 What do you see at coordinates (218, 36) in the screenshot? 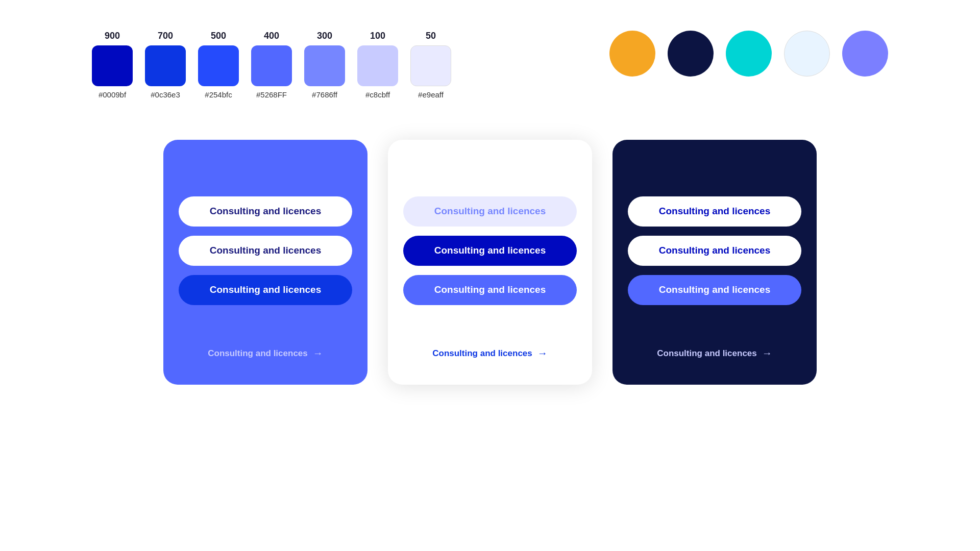
I see `swatch-500-label: 500` at bounding box center [218, 36].